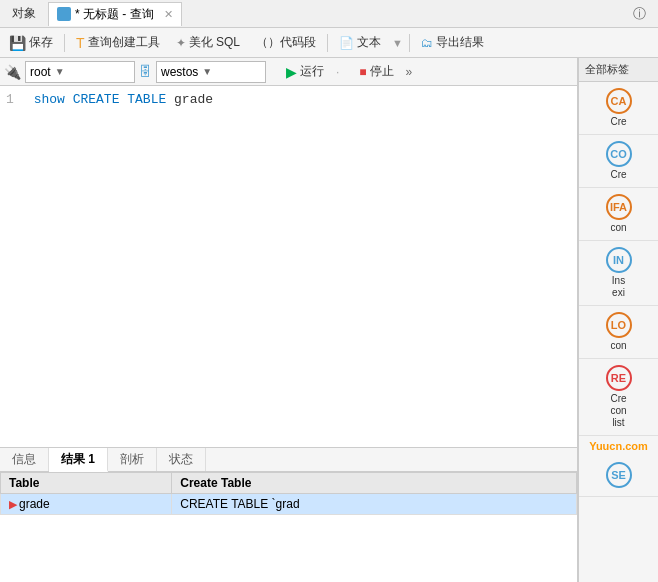 The height and width of the screenshot is (582, 658). What do you see at coordinates (286, 42) in the screenshot?
I see `code-block-button: （）代码段` at bounding box center [286, 42].